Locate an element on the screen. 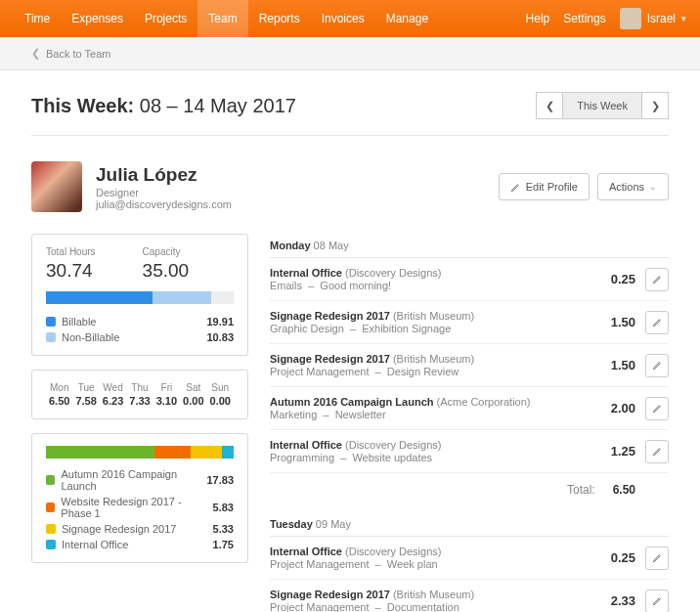 The width and height of the screenshot is (700, 612). back-link: Back to Team is located at coordinates (78, 54).